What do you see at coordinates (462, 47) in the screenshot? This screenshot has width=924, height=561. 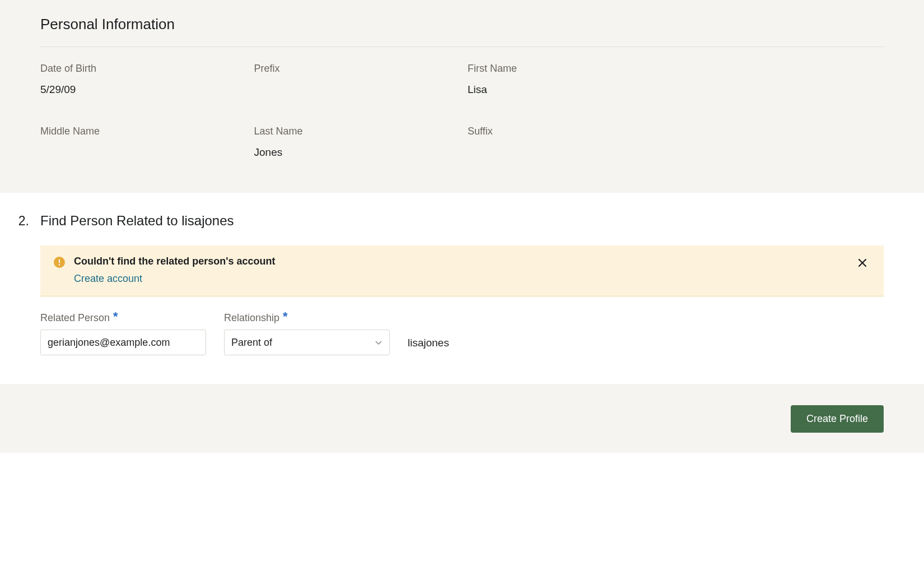 I see `divider` at bounding box center [462, 47].